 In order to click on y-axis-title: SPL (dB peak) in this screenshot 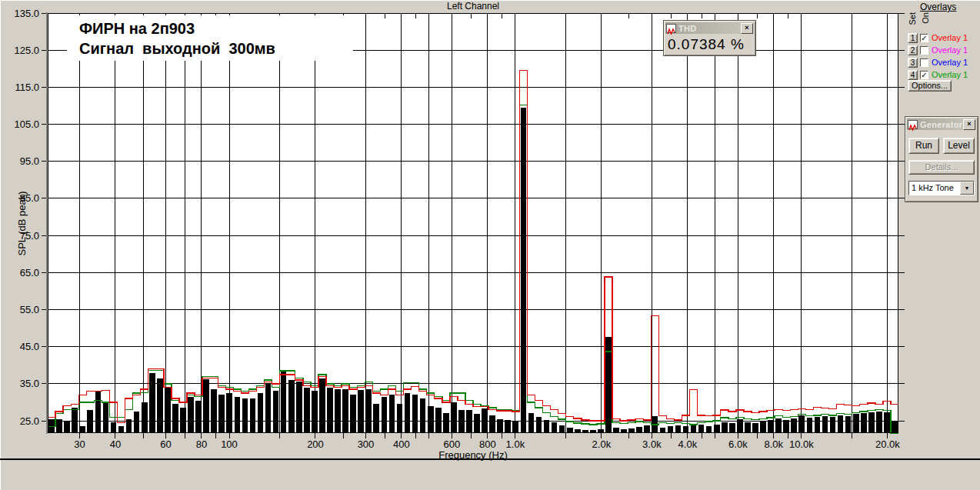, I will do `click(22, 224)`.